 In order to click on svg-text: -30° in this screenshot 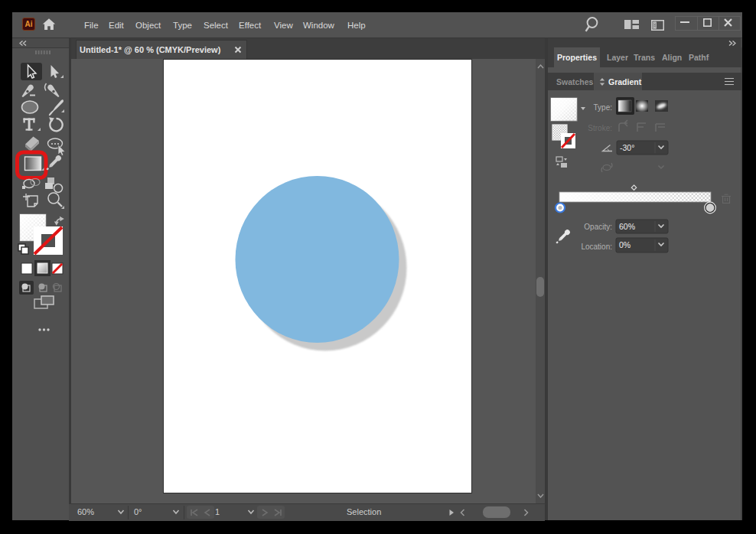, I will do `click(627, 148)`.